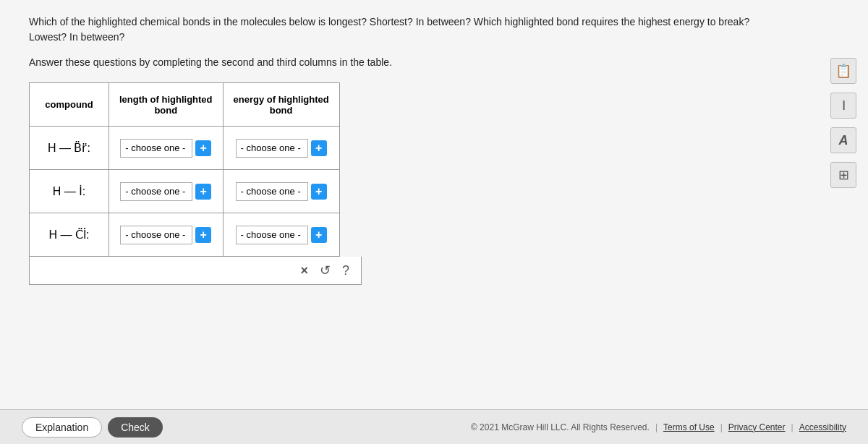 This screenshot has height=444, width=868. What do you see at coordinates (389, 22) in the screenshot?
I see `question-line1: Which of the highlighted chemical bonds …` at bounding box center [389, 22].